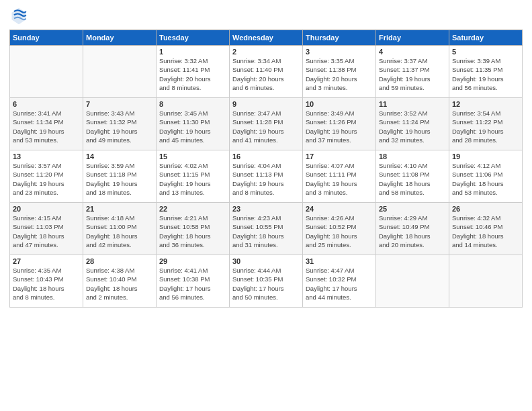 This screenshot has width=532, height=411. I want to click on day-detail: Sunrise: 4:12 AM Sunset: 11:06 PM Daylig…, so click(486, 179).